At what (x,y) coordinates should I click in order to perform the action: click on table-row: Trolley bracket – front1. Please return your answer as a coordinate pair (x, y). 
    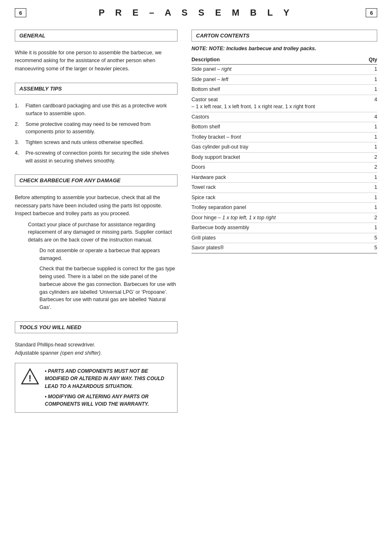
    Looking at the image, I should click on (284, 137).